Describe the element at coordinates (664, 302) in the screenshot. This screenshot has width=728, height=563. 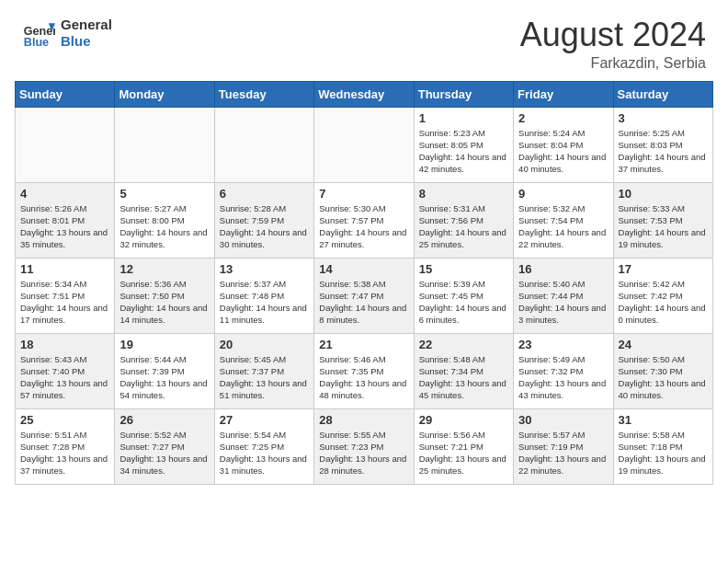
I see `day-info: Sunrise: 5:42 AMSunset: 7:42 PMDaylight:…` at that location.